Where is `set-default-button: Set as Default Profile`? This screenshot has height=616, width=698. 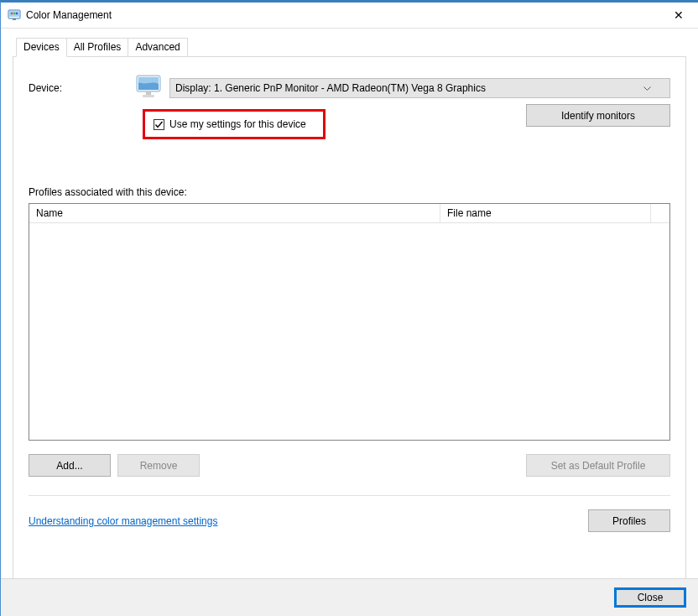 set-default-button: Set as Default Profile is located at coordinates (598, 465).